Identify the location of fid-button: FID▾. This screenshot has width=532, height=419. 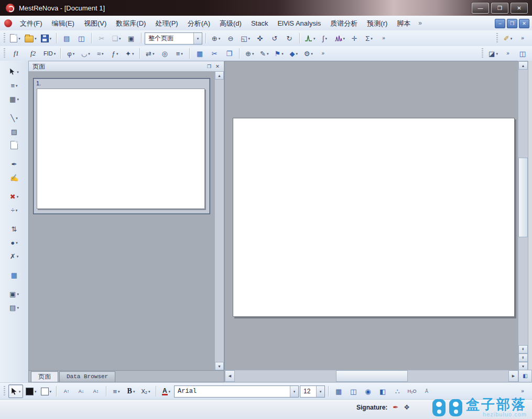
(49, 53).